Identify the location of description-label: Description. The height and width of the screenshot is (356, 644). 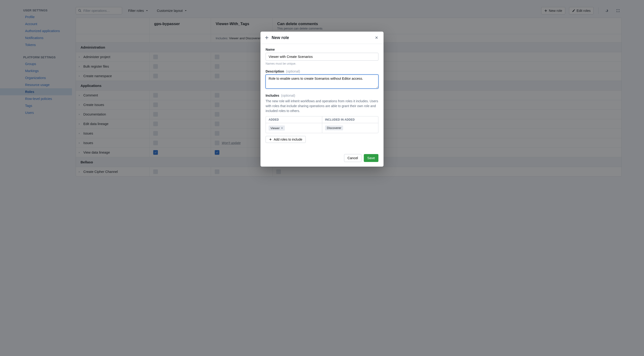
(275, 72).